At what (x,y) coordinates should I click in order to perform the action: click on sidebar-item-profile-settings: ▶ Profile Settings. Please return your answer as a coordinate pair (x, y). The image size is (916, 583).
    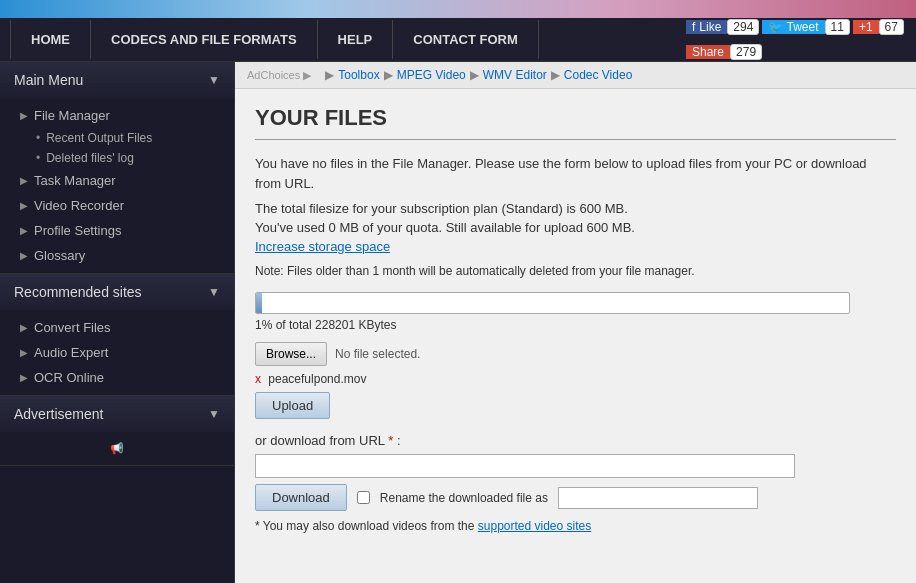
    Looking at the image, I should click on (117, 230).